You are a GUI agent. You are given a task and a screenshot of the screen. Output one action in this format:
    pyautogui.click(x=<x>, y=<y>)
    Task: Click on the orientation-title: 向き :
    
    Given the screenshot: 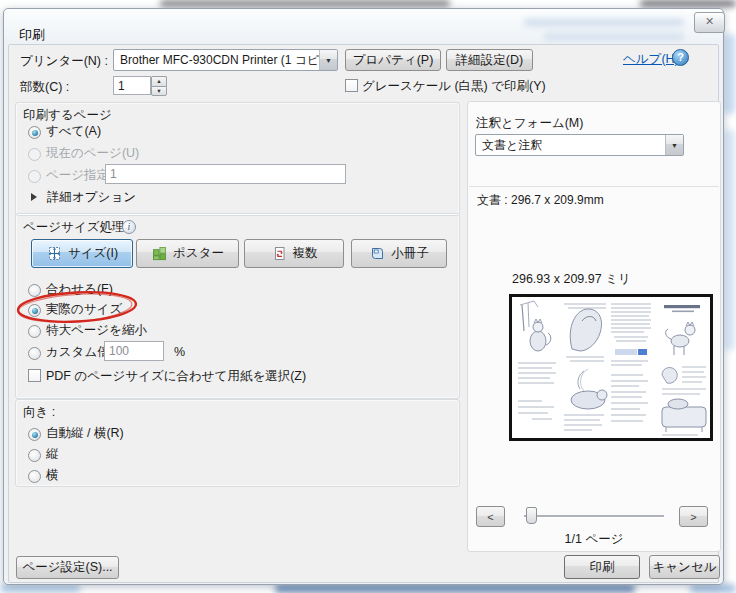 What is the action you would take?
    pyautogui.click(x=39, y=412)
    